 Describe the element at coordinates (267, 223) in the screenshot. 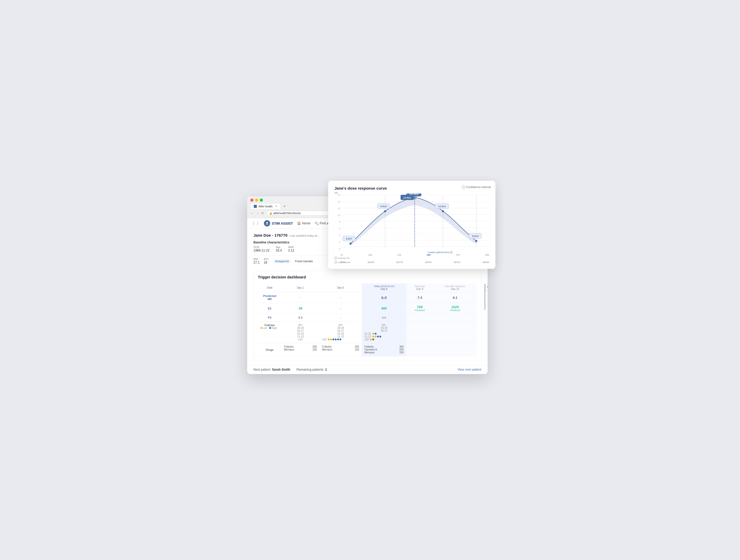

I see `logo-icon` at that location.